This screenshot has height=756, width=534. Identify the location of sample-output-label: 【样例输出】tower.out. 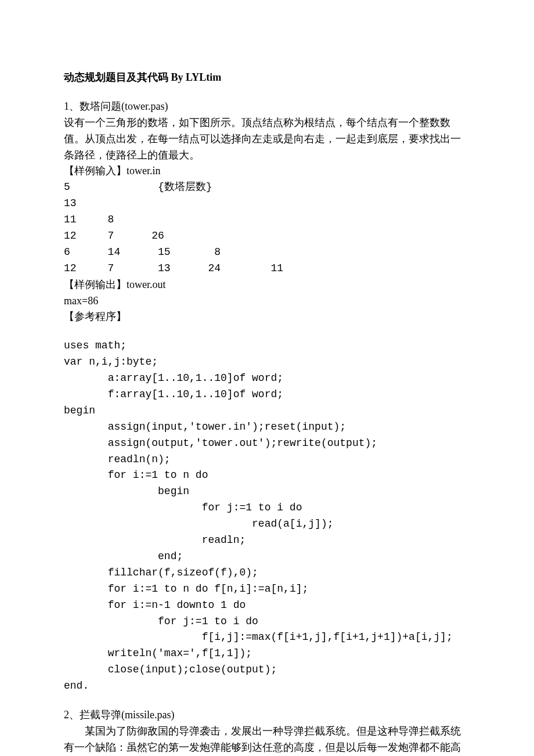
(267, 285).